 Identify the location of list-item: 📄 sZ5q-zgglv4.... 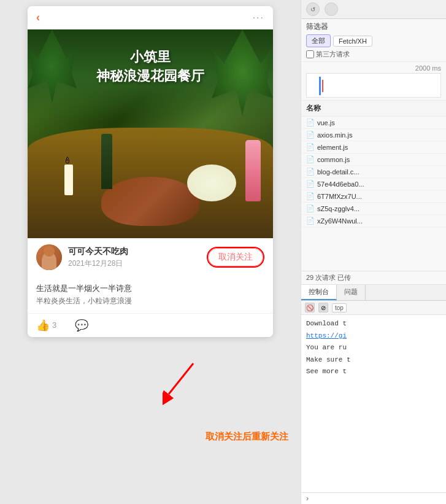
(374, 209).